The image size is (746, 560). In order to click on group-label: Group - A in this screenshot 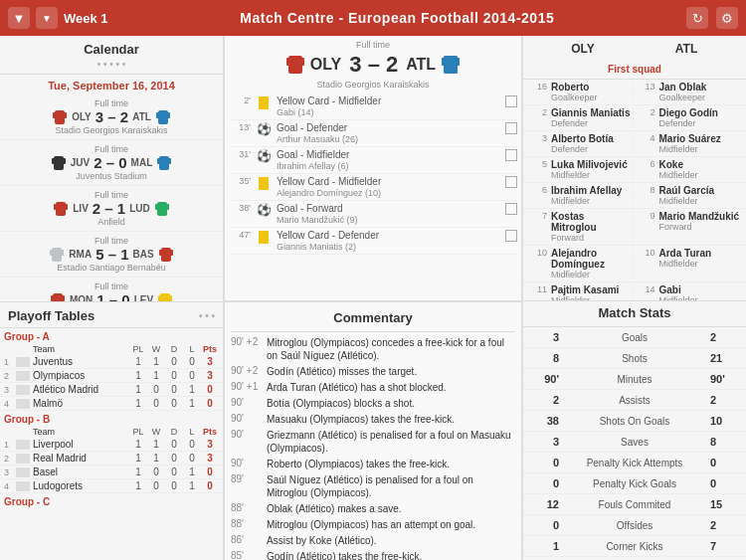, I will do `click(111, 336)`.